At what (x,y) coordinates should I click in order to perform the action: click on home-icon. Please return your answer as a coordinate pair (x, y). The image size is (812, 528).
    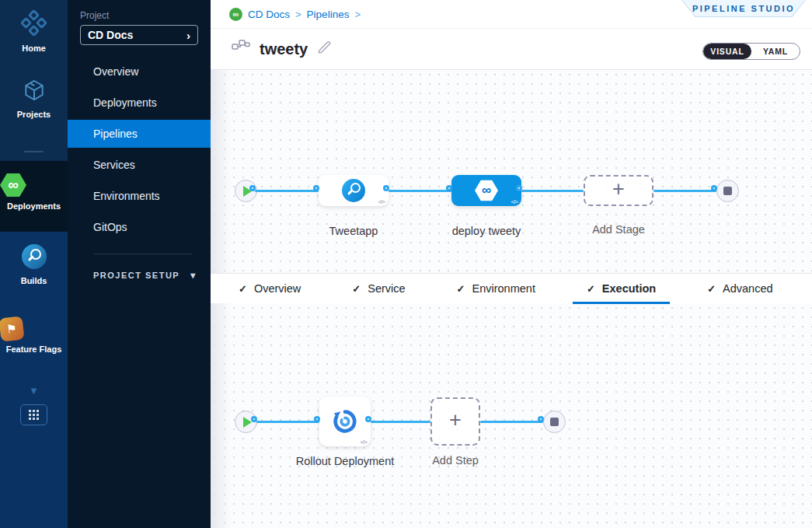
    Looking at the image, I should click on (34, 23).